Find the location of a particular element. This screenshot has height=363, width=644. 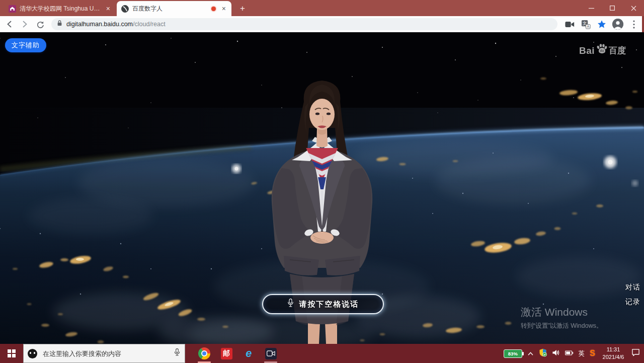

forward-icon is located at coordinates (25, 24).